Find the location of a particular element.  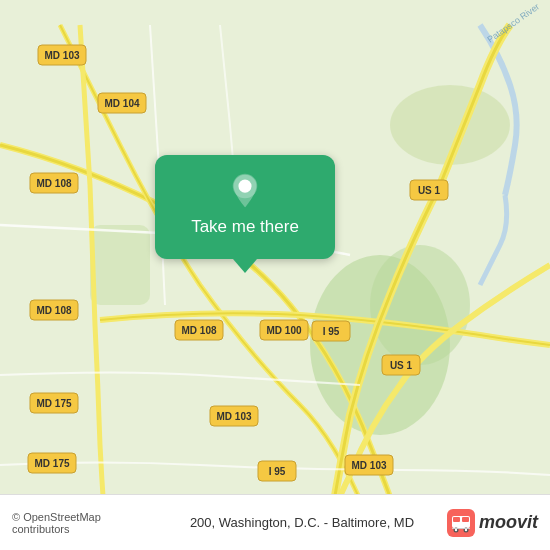

location-pin-icon is located at coordinates (245, 191).